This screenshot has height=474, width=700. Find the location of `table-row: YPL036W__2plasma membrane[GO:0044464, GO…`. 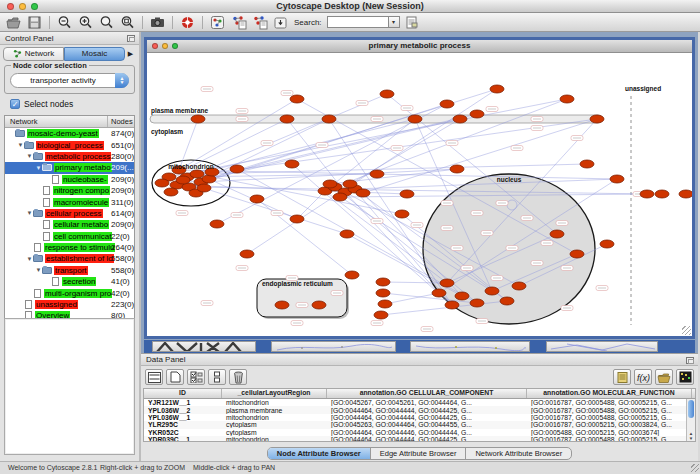

table-row: YPL036W__2plasma membrane[GO:0044464, GO… is located at coordinates (420, 410).